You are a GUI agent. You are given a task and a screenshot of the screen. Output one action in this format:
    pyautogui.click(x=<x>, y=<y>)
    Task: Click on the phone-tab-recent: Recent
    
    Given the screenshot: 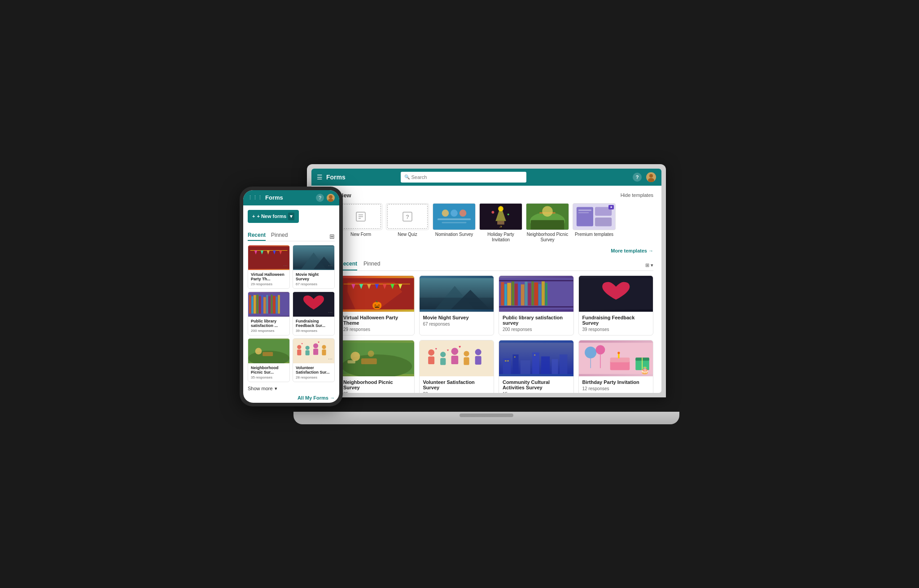 What is the action you would take?
    pyautogui.click(x=257, y=236)
    